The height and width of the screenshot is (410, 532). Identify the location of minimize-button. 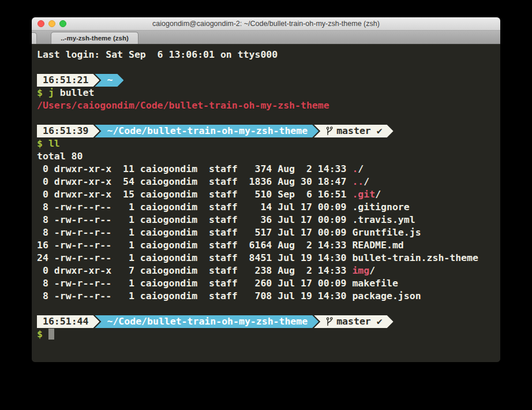
(52, 24).